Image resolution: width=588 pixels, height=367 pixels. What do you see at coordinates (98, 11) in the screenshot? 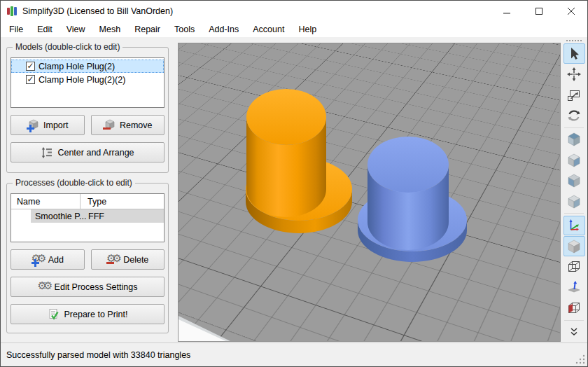
I see `window-title: Simplify3D (Licensed to Bill VanOrden)` at bounding box center [98, 11].